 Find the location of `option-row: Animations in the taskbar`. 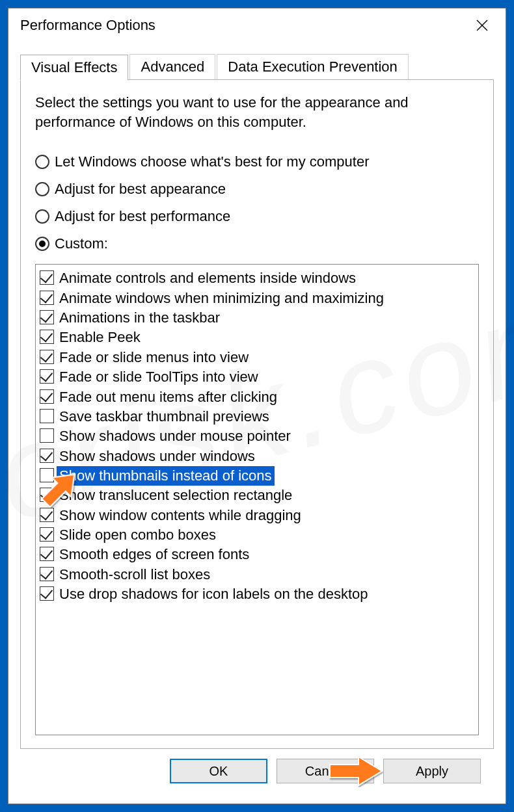

option-row: Animations in the taskbar is located at coordinates (257, 318).